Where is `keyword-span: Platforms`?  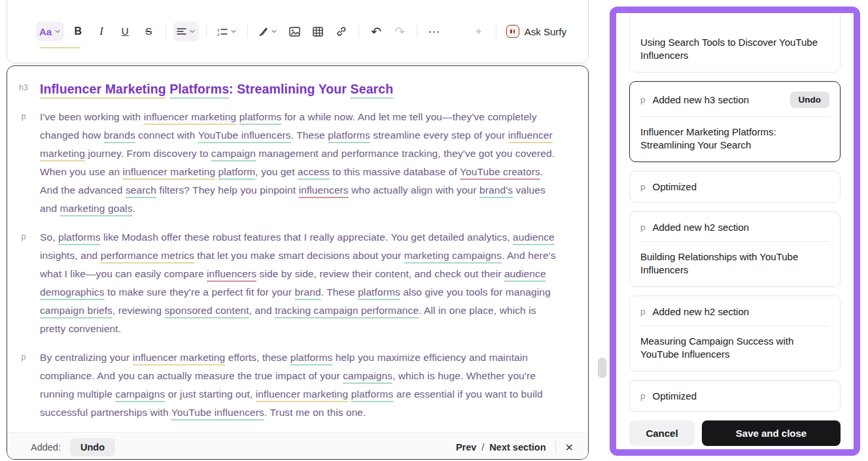 keyword-span: Platforms is located at coordinates (199, 89).